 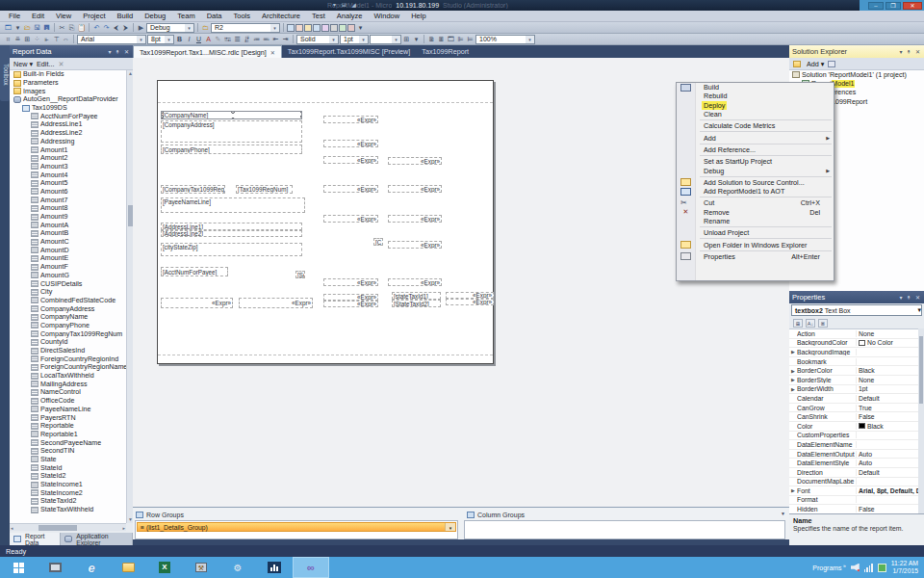 What do you see at coordinates (285, 39) in the screenshot?
I see `increase-indent-icon: ⇥` at bounding box center [285, 39].